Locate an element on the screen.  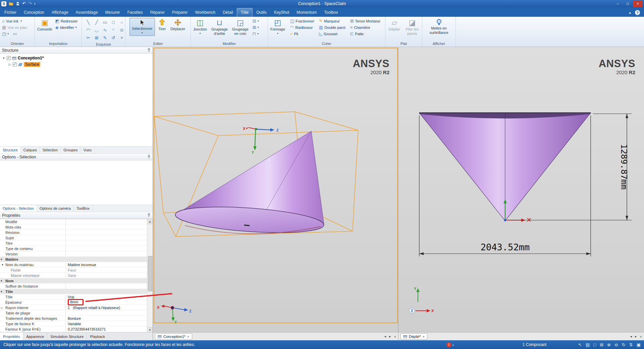
tab-fichier: Fichier is located at coordinates (10, 13).